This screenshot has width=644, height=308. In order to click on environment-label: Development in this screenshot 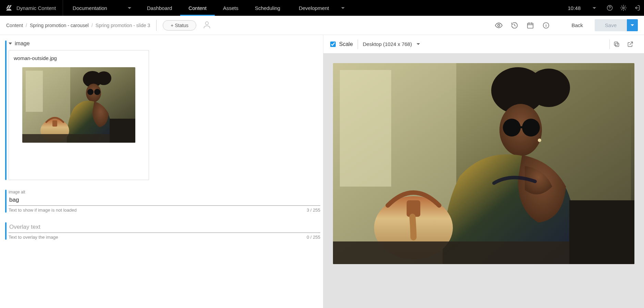, I will do `click(314, 8)`.